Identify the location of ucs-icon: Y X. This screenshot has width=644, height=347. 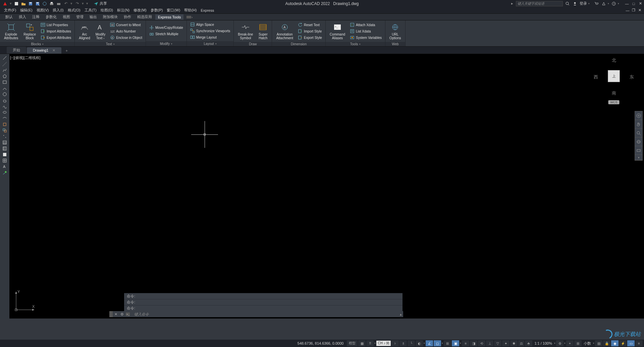
(25, 301).